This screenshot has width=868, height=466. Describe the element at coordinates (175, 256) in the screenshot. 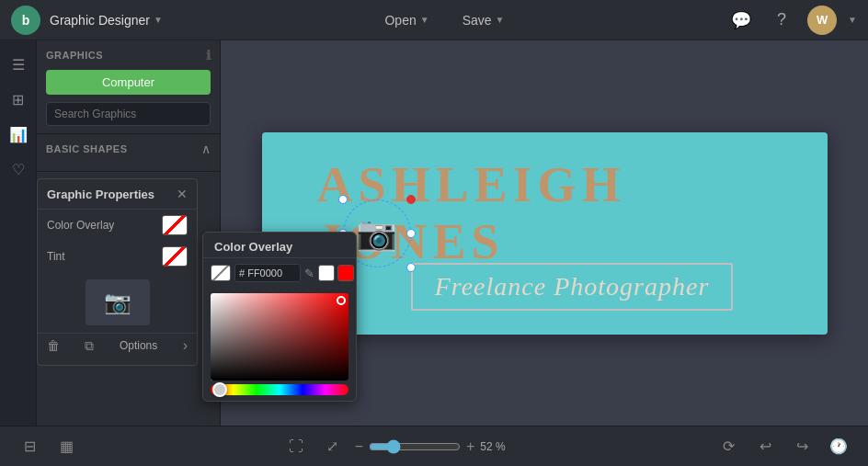

I see `tint-swatch-slash-pattern` at that location.